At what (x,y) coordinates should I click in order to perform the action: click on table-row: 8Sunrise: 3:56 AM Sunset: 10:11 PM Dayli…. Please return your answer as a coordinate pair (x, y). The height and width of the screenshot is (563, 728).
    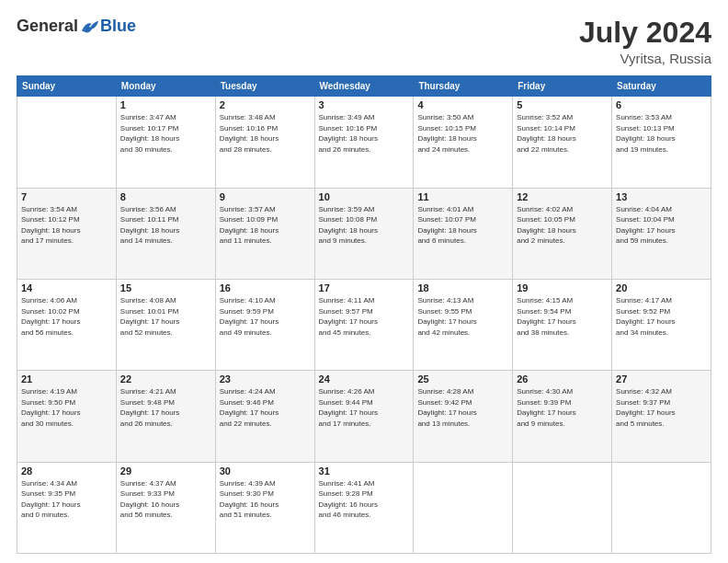
    Looking at the image, I should click on (165, 234).